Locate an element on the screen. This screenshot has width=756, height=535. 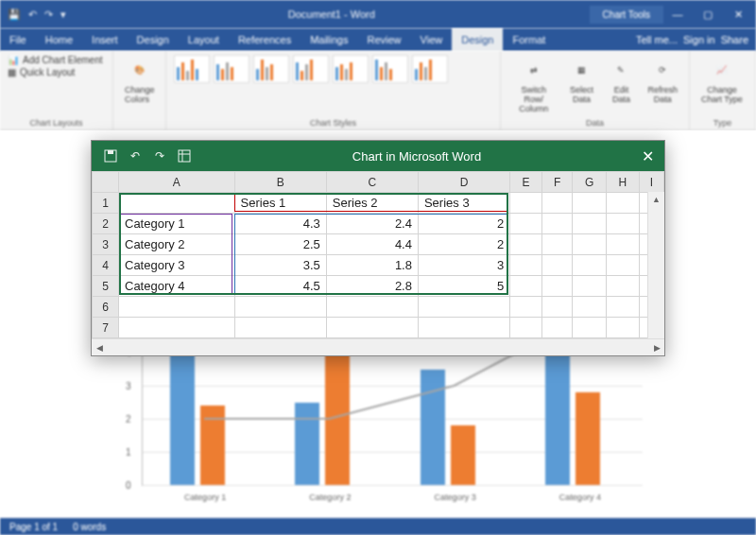
cell: 2.5 is located at coordinates (280, 245).